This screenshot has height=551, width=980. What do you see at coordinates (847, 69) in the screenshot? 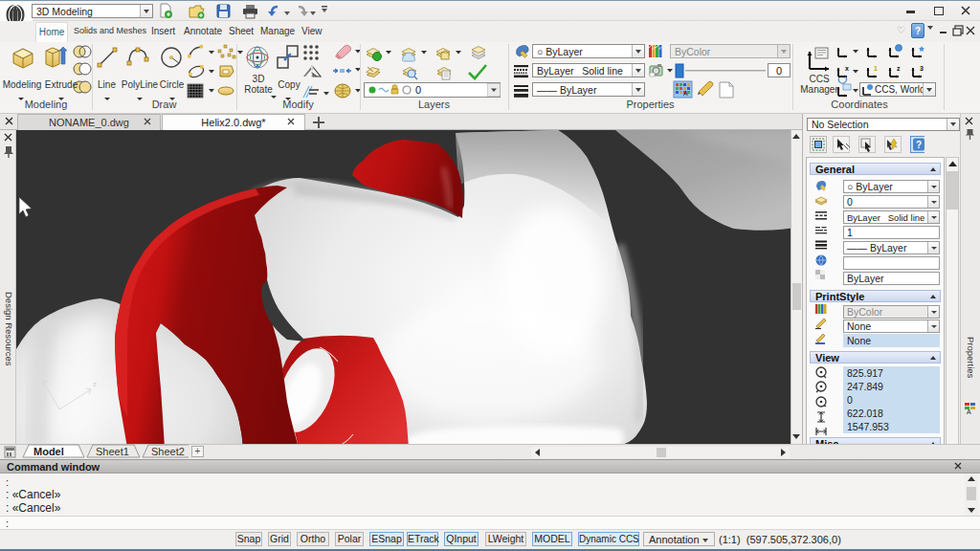
I see `svg-text: x` at bounding box center [847, 69].